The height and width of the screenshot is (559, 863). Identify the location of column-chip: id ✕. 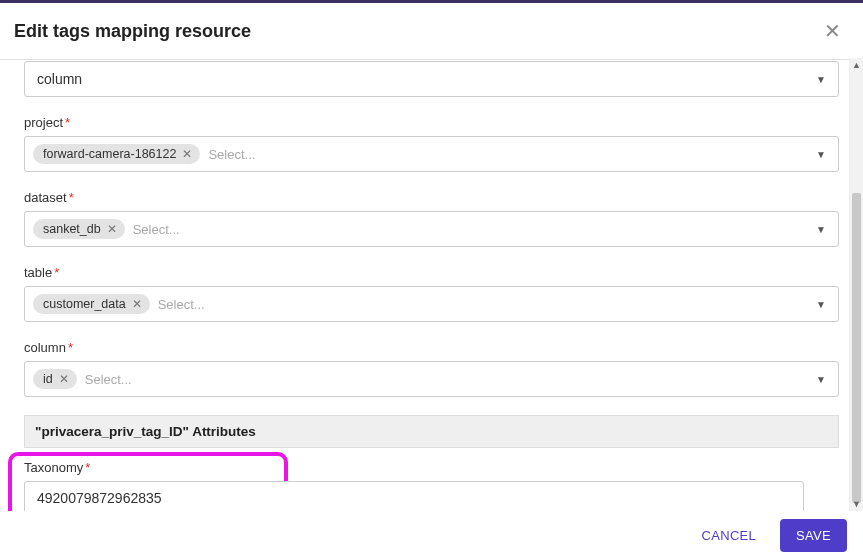
(55, 379).